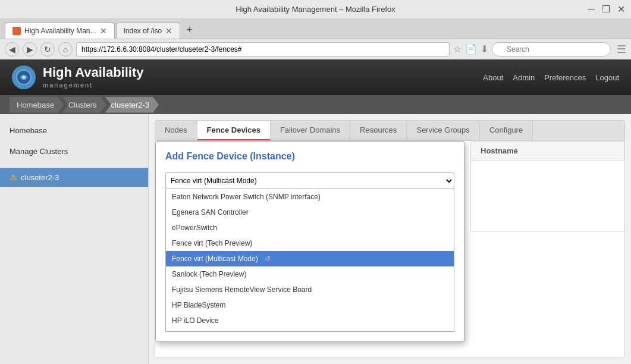  Describe the element at coordinates (310, 228) in the screenshot. I see `dropdown-item-epowerswitch: ePowerSwitch` at that location.